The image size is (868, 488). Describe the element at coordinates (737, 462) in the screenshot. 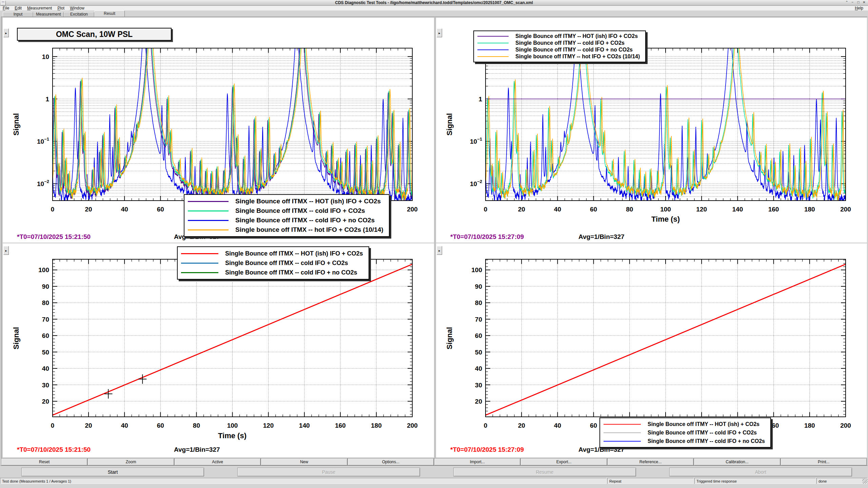

I see `calibration-button: Calibration...` at that location.